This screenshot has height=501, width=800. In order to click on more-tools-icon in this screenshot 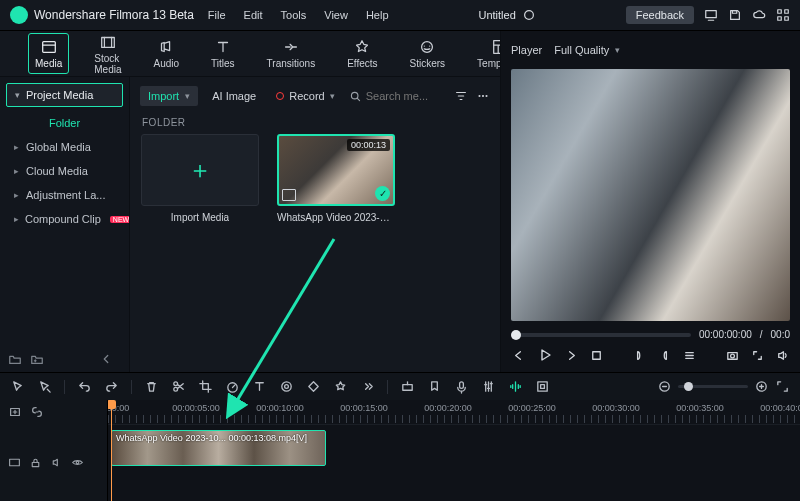, I will do `click(368, 386)`.